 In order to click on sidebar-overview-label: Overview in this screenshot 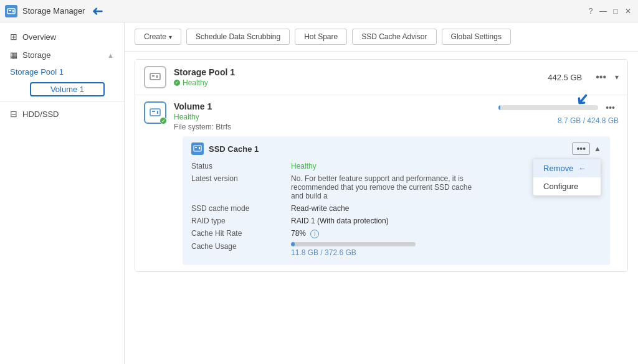, I will do `click(39, 37)`.